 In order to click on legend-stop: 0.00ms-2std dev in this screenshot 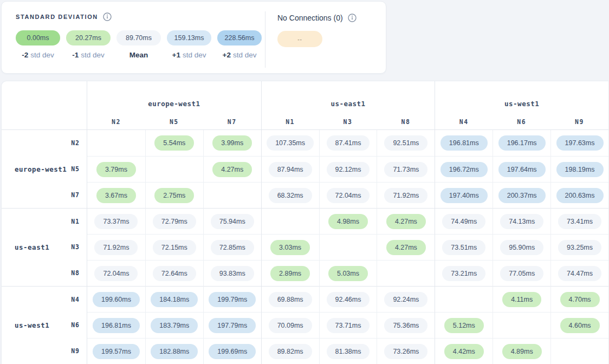, I will do `click(38, 44)`.